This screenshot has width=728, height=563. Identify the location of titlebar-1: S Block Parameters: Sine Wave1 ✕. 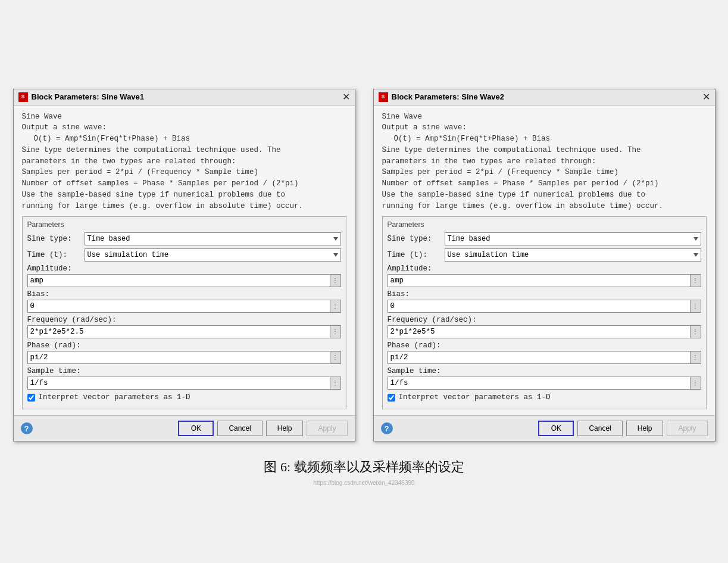
(185, 98).